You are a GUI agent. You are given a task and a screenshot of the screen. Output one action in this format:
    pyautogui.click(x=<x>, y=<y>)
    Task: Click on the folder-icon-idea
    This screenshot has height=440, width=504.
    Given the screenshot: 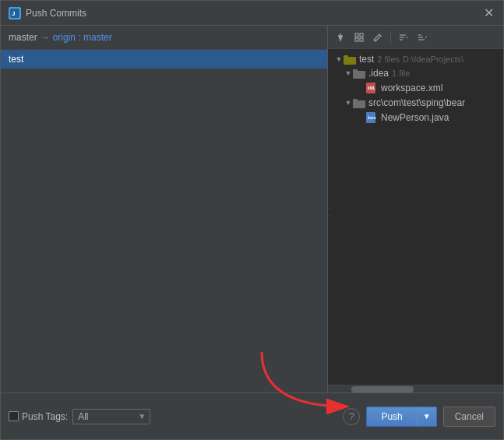 What is the action you would take?
    pyautogui.click(x=359, y=73)
    